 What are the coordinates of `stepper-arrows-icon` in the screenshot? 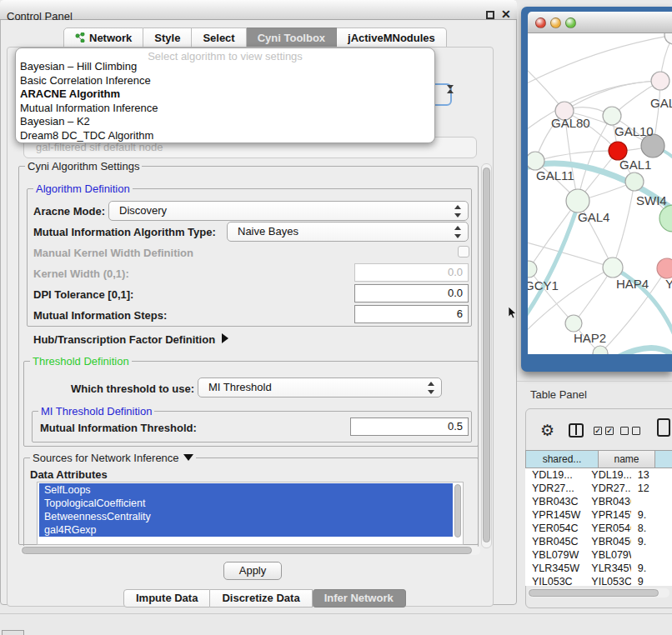 It's located at (459, 212).